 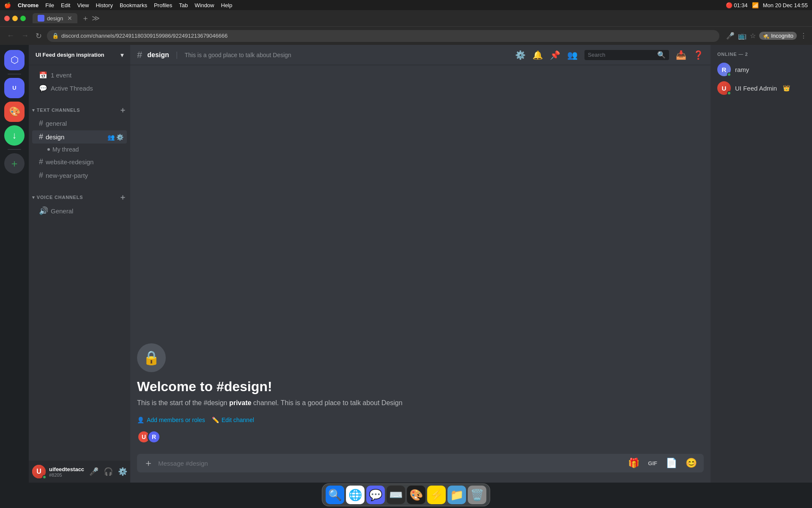 What do you see at coordinates (66, 5) in the screenshot?
I see `edit-menu: Edit` at bounding box center [66, 5].